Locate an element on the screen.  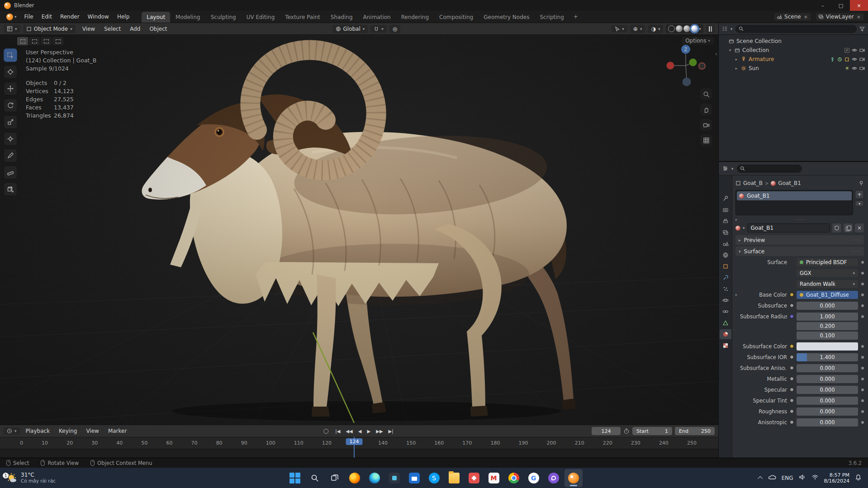
menu-item: Edit is located at coordinates (47, 17).